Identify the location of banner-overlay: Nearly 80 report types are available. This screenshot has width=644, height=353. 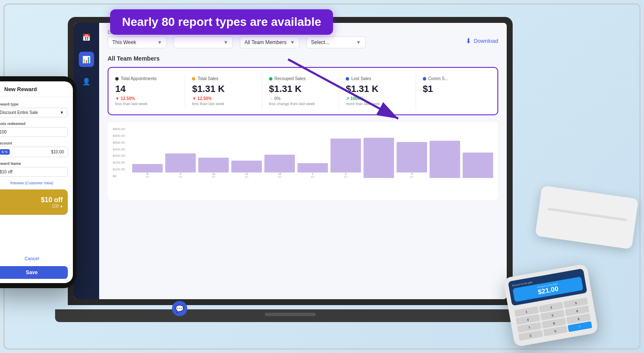
(222, 22).